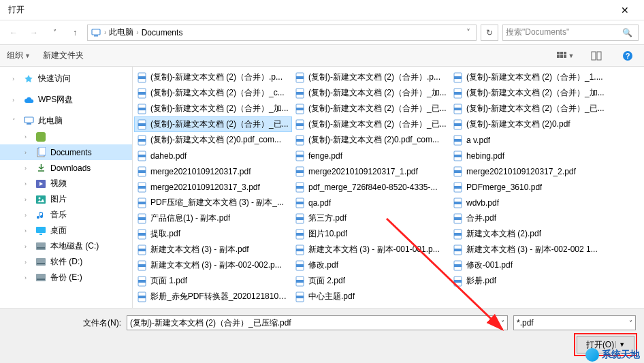 Image resolution: width=644 pixels, height=363 pixels. Describe the element at coordinates (628, 56) in the screenshot. I see `help-button: ?` at that location.